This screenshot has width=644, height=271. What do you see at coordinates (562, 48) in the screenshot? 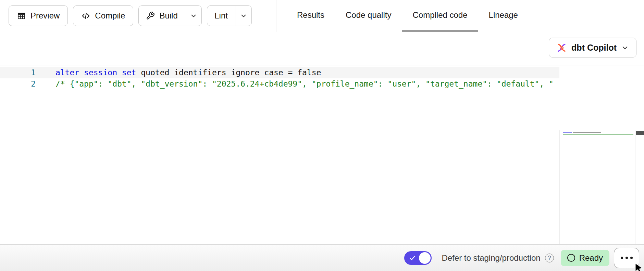
I see `dbt-logo-icon` at bounding box center [562, 48].